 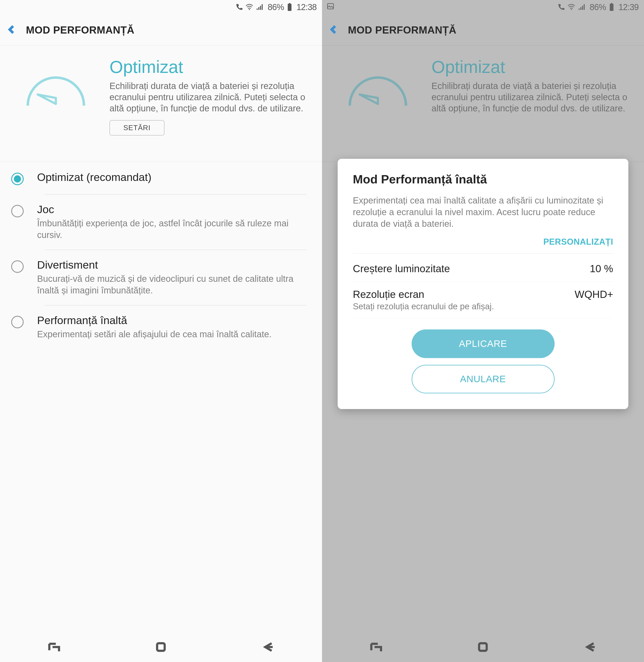 What do you see at coordinates (172, 209) in the screenshot?
I see `option-title: Joc` at bounding box center [172, 209].